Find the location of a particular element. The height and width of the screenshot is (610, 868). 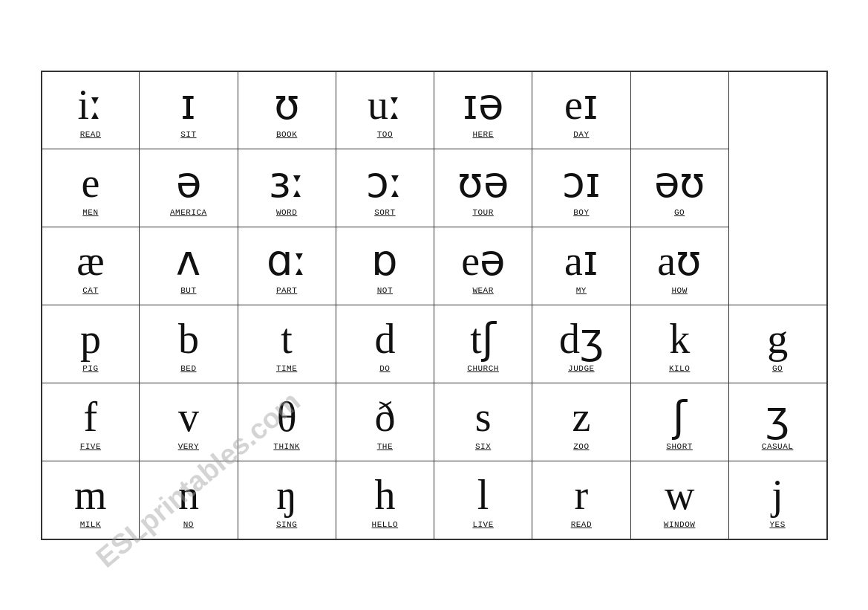

ipa-word: BOY is located at coordinates (581, 212).